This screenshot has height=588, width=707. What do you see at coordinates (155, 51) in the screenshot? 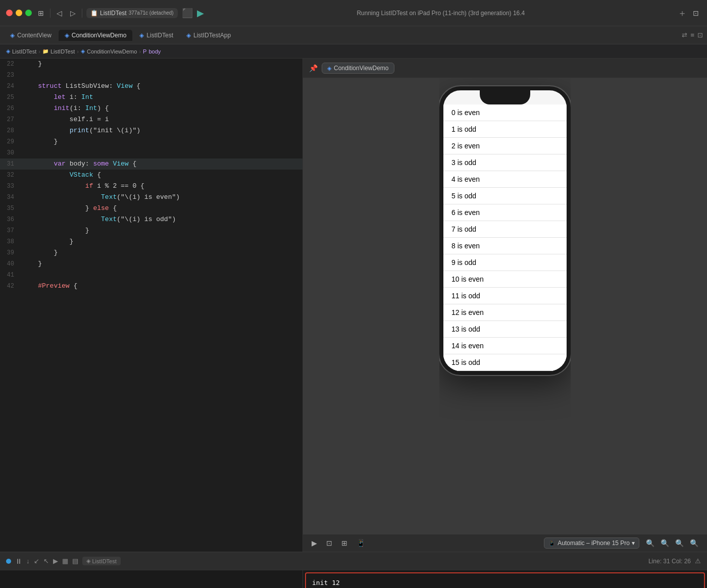
I see `breadcrumb-item-4: body` at bounding box center [155, 51].